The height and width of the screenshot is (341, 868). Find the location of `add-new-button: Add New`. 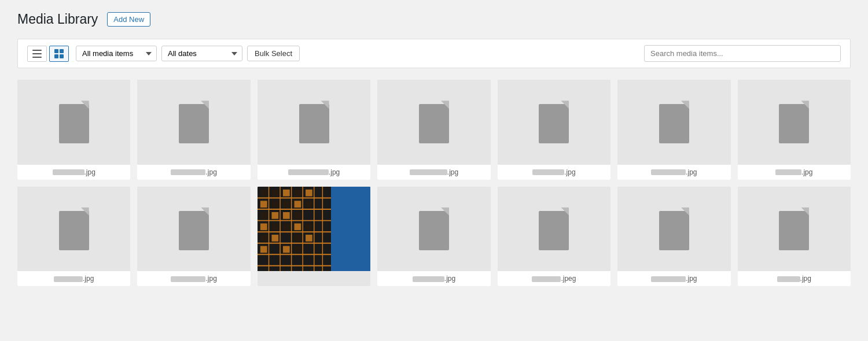

add-new-button: Add New is located at coordinates (128, 20).